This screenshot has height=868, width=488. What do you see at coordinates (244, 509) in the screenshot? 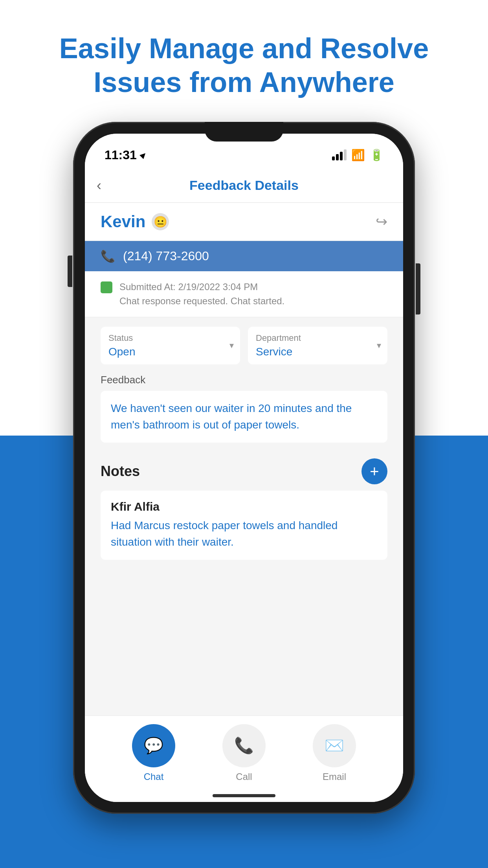
I see `notes-section: Notes + Kfir Alfia Had Marcus restock pa…` at bounding box center [244, 509].